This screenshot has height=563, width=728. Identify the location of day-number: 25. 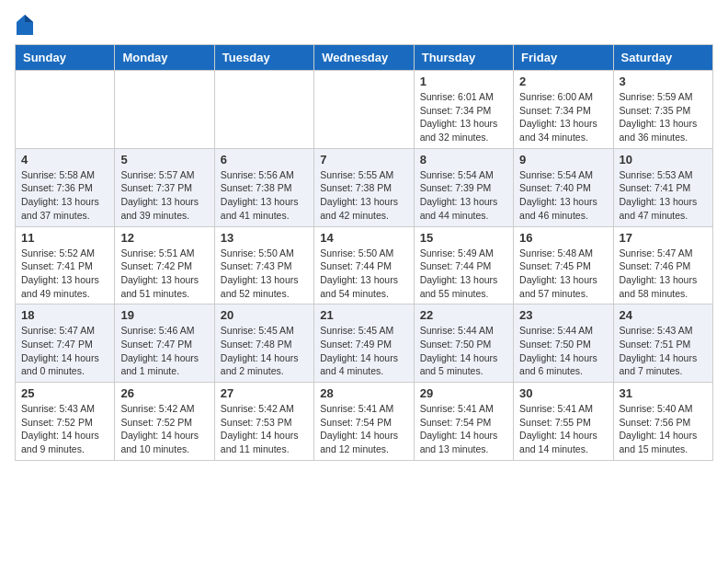
(64, 394).